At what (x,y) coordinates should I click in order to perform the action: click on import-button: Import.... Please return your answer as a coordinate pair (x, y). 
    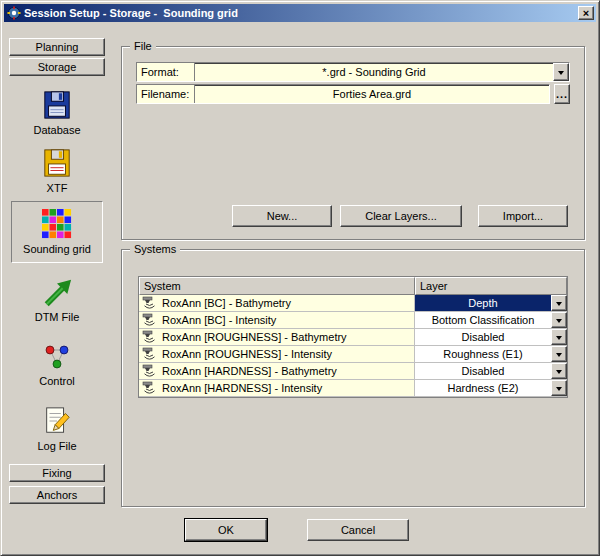
    Looking at the image, I should click on (523, 216).